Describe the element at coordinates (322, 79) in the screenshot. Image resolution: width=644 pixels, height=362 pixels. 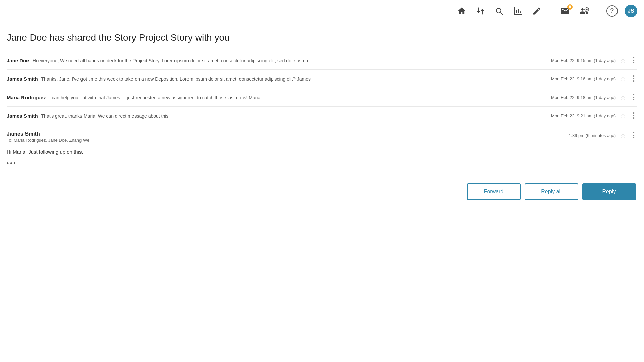
I see `message-row: James Smith Thanks, Jane. I've got time …` at that location.